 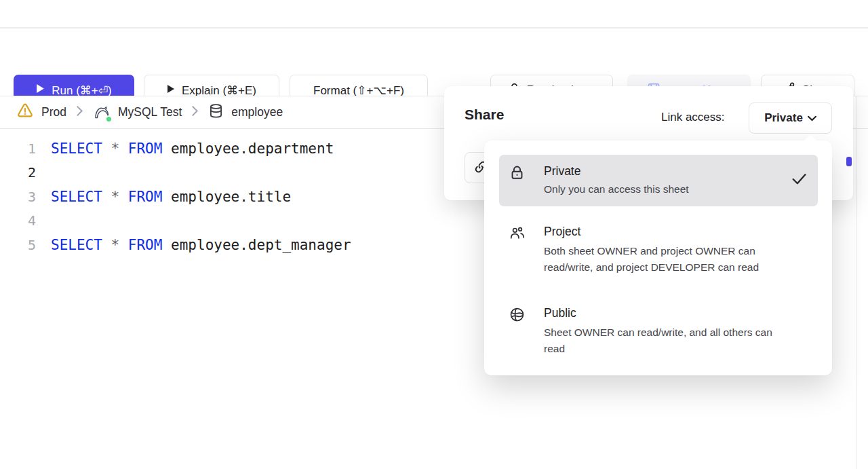 I want to click on breadcrumb-database: employee, so click(x=245, y=113).